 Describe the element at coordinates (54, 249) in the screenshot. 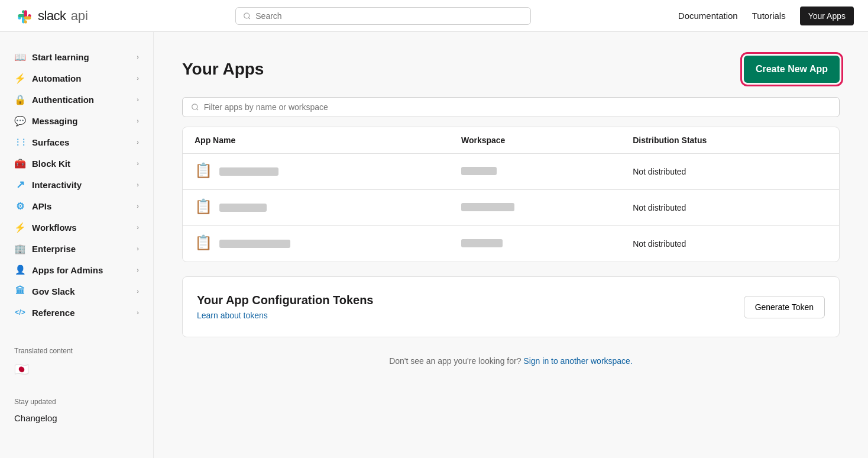

I see `sidebar-label-enterprise: Enterprise` at that location.